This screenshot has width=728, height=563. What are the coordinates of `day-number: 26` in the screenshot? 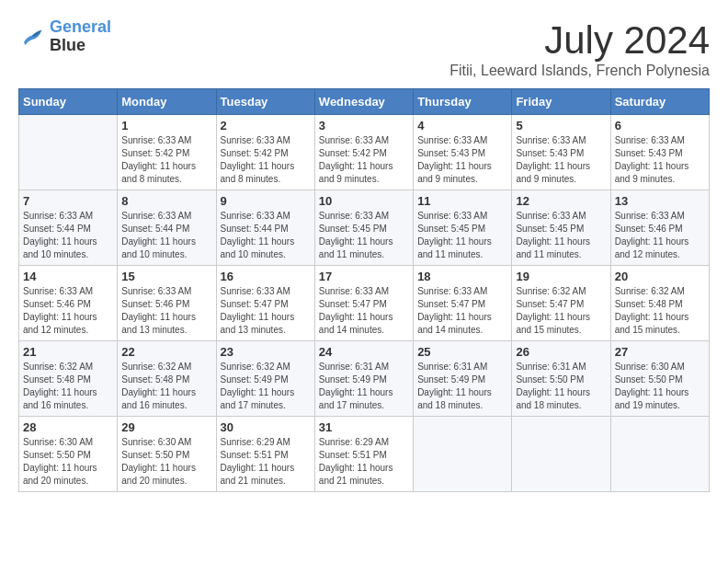 It's located at (561, 351).